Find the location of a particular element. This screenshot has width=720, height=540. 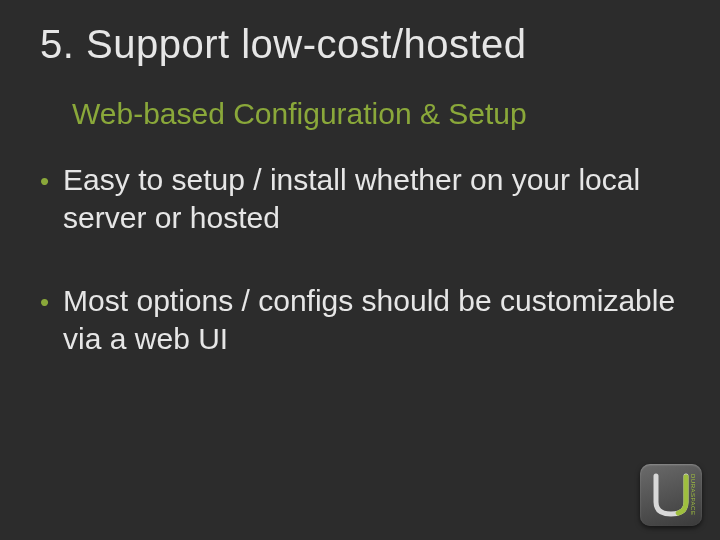

bullet-text: Most options / configs should be customi… is located at coordinates (372, 320).